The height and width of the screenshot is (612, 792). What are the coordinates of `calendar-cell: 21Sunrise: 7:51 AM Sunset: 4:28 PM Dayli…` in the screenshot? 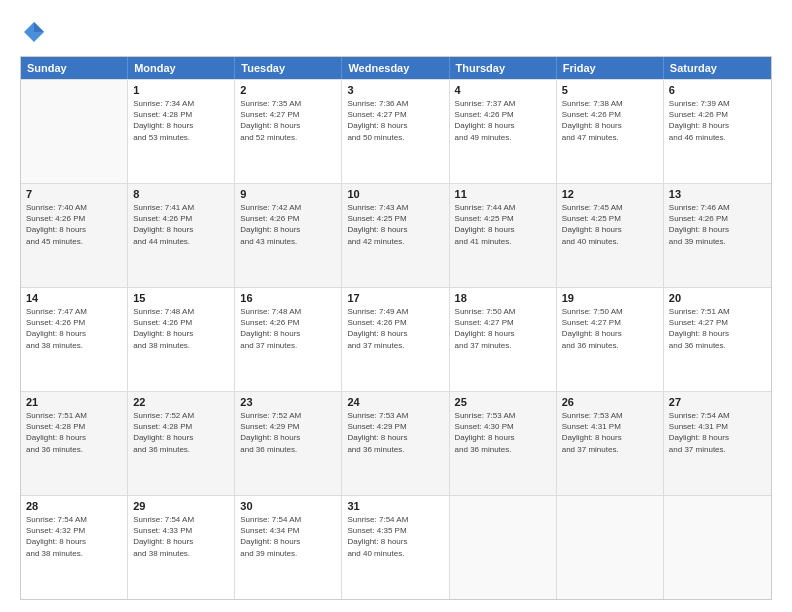 It's located at (74, 444).